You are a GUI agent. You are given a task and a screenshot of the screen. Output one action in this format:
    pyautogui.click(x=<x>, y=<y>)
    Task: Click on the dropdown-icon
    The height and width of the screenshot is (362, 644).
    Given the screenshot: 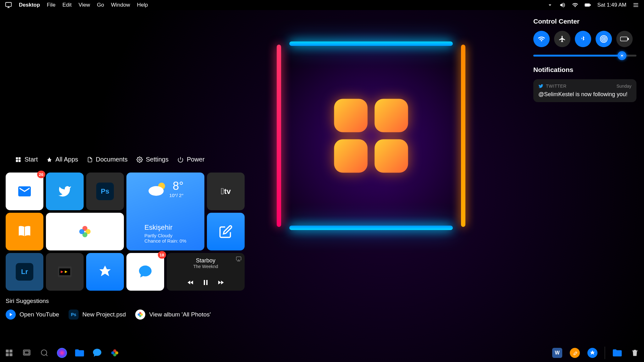 What is the action you would take?
    pyautogui.click(x=550, y=5)
    